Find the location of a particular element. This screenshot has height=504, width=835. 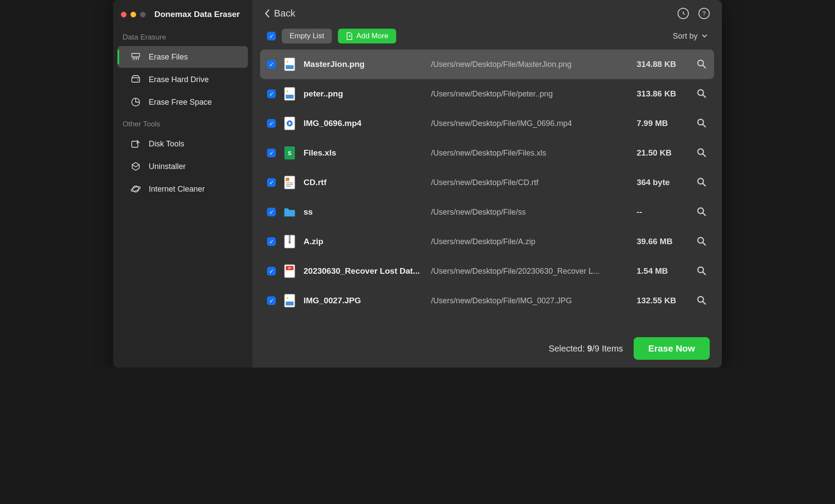

sidebar: Donemax Data Eraser Data Erasure Erase F… is located at coordinates (183, 184).